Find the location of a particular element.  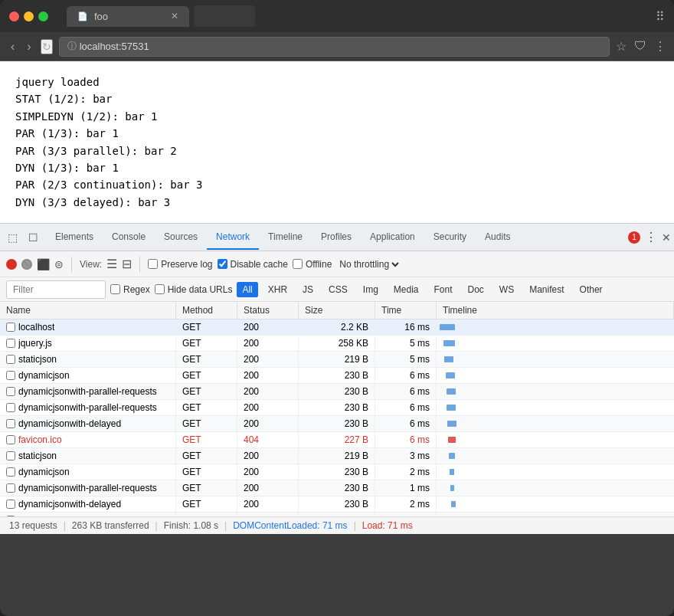

filter-css-button: CSS is located at coordinates (339, 290).